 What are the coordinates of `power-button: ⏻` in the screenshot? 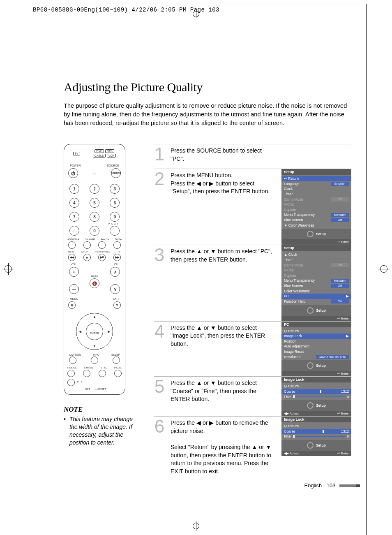 It's located at (73, 173).